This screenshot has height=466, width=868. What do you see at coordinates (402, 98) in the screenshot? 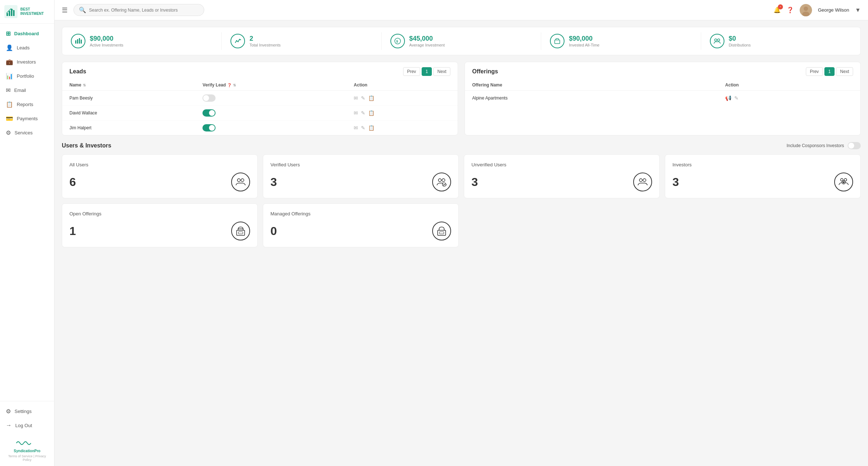
I see `lead-actions: ✉ ✎ 📋` at bounding box center [402, 98].